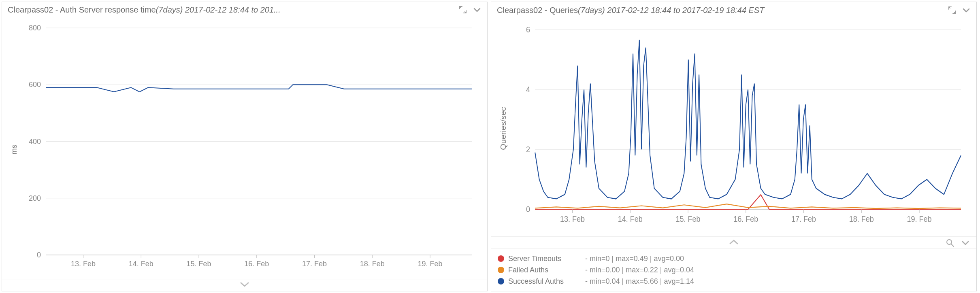  What do you see at coordinates (950, 243) in the screenshot?
I see `search-icon` at bounding box center [950, 243].